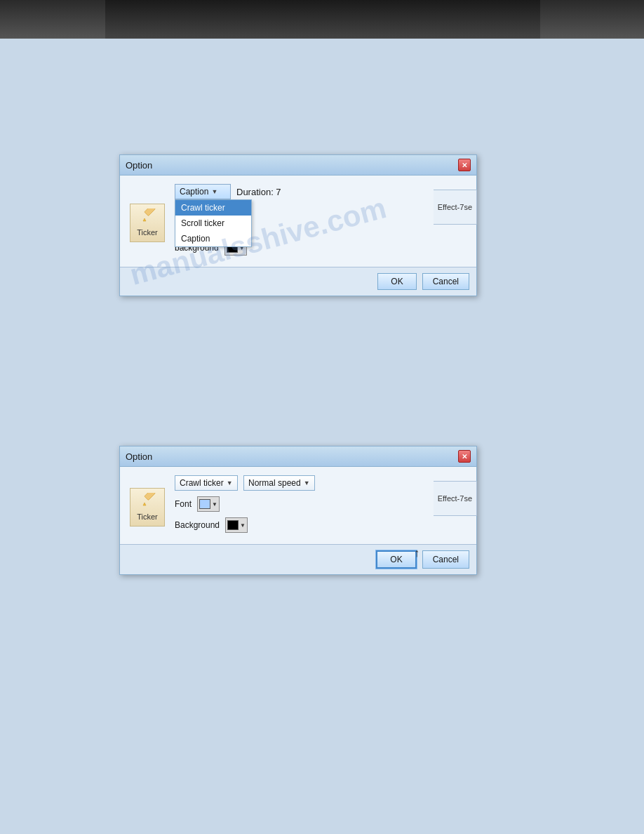 The image size is (644, 834). What do you see at coordinates (208, 504) in the screenshot?
I see `font-color-button: ▼` at bounding box center [208, 504].